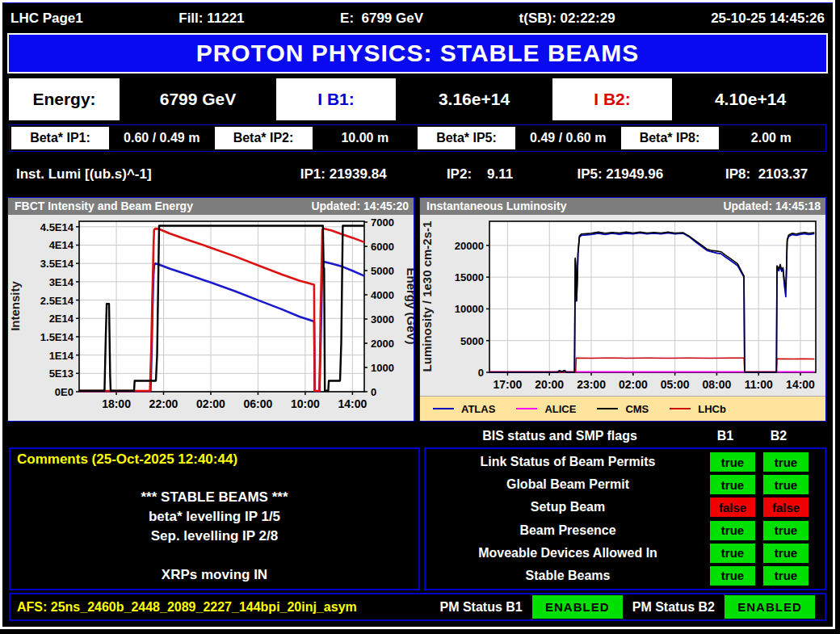 This screenshot has width=840, height=634. Describe the element at coordinates (717, 384) in the screenshot. I see `svg-text: 08:00` at that location.